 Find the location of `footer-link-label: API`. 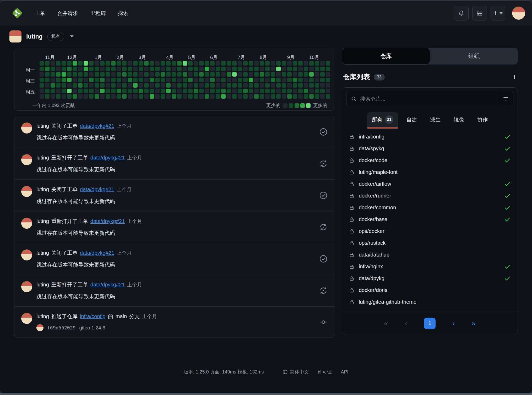

footer-link-label: API is located at coordinates (345, 372).